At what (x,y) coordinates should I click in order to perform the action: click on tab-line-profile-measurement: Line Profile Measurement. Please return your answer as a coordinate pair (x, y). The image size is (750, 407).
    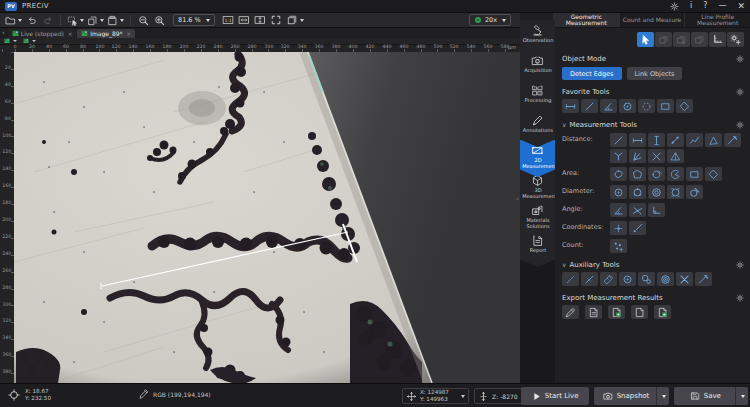
    Looking at the image, I should click on (717, 20).